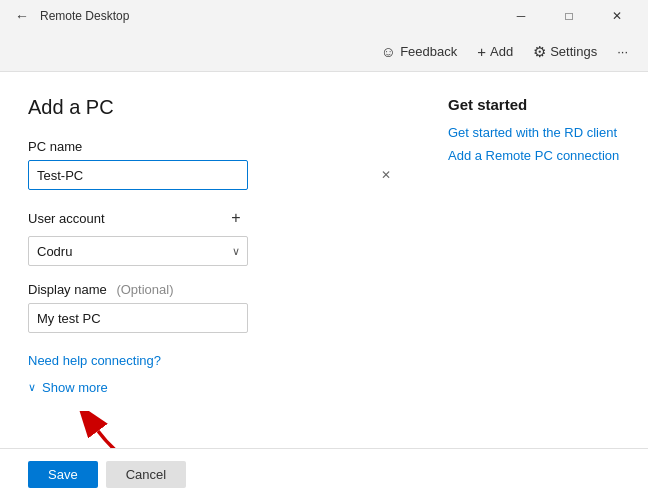 Image resolution: width=648 pixels, height=500 pixels. What do you see at coordinates (569, 16) in the screenshot?
I see `window-controls: ─ □ ✕` at bounding box center [569, 16].